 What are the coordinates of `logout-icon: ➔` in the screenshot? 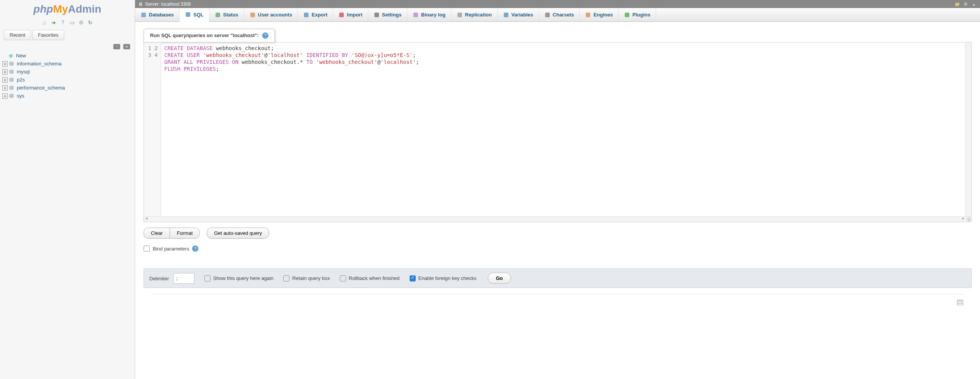 It's located at (54, 23).